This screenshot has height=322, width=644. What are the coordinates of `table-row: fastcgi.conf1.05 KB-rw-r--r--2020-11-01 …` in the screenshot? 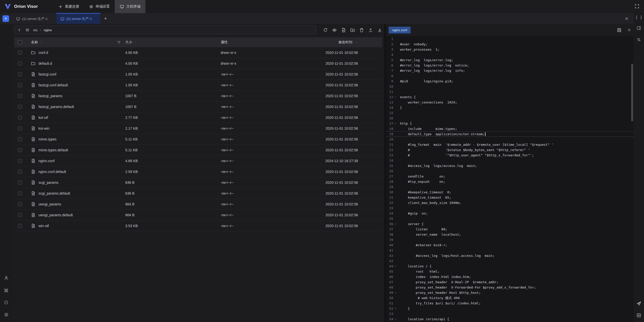 It's located at (198, 75).